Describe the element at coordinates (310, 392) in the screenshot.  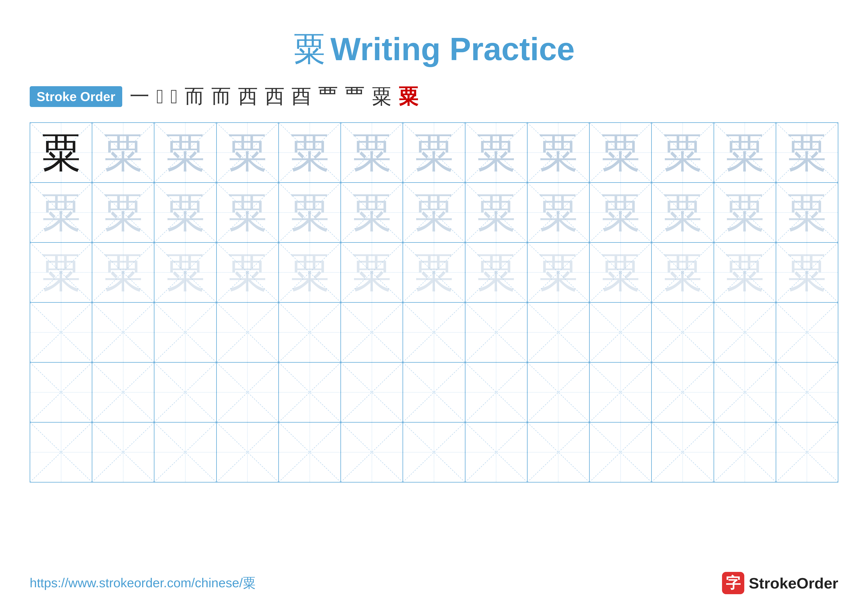
I see `grid-cell-r5-c5` at that location.